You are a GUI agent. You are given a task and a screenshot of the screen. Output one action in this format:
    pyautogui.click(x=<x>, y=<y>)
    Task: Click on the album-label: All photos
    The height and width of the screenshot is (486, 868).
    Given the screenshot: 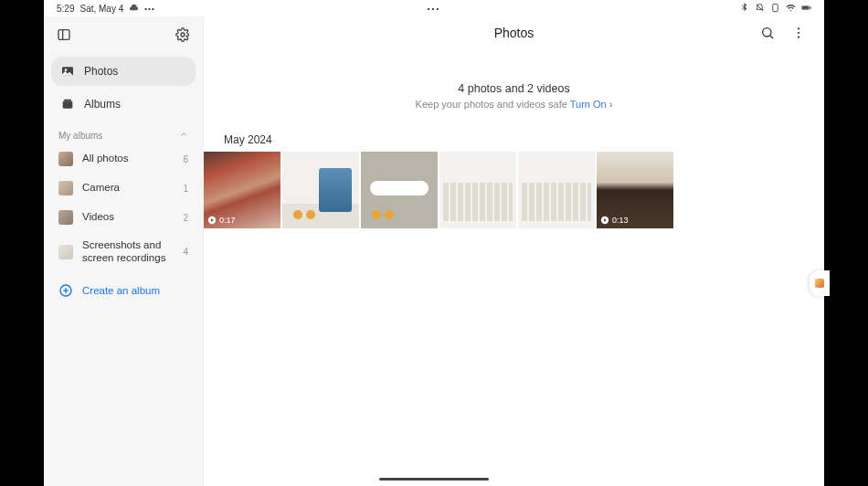 What is the action you would take?
    pyautogui.click(x=128, y=159)
    